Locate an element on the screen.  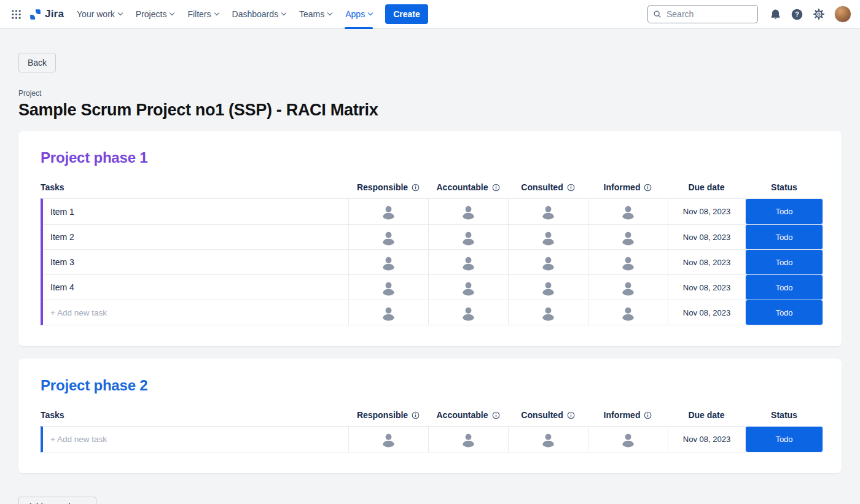
task-cell: Item 2 is located at coordinates (195, 237).